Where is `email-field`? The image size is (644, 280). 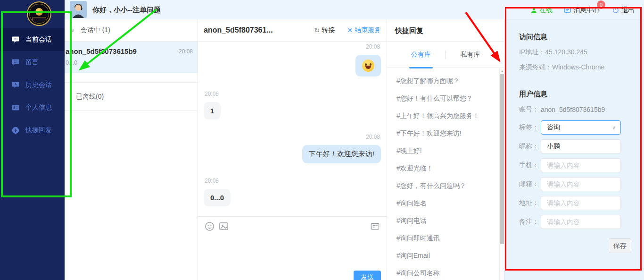
email-field is located at coordinates (581, 184).